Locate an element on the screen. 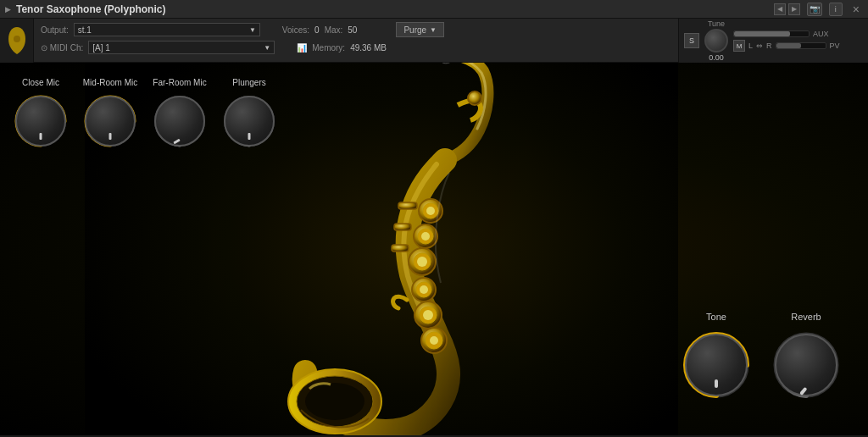  tone-label: Tone is located at coordinates (716, 317).